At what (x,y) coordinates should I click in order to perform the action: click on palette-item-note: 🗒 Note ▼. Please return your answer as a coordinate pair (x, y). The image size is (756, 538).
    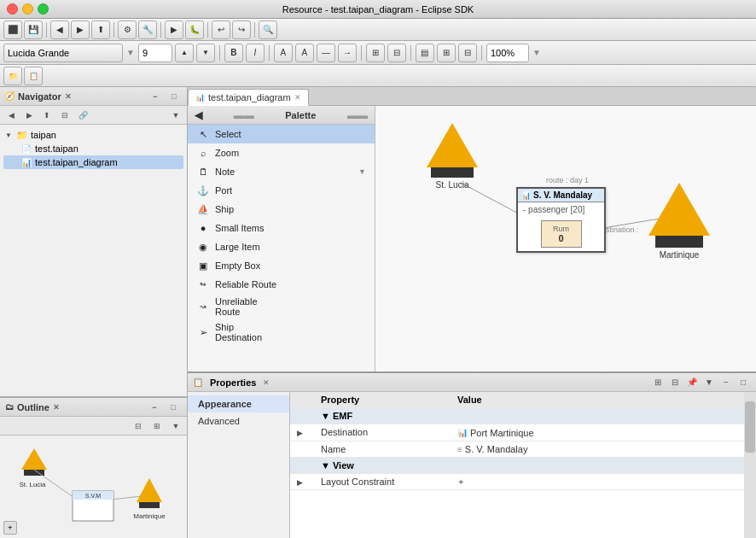
    Looking at the image, I should click on (282, 172).